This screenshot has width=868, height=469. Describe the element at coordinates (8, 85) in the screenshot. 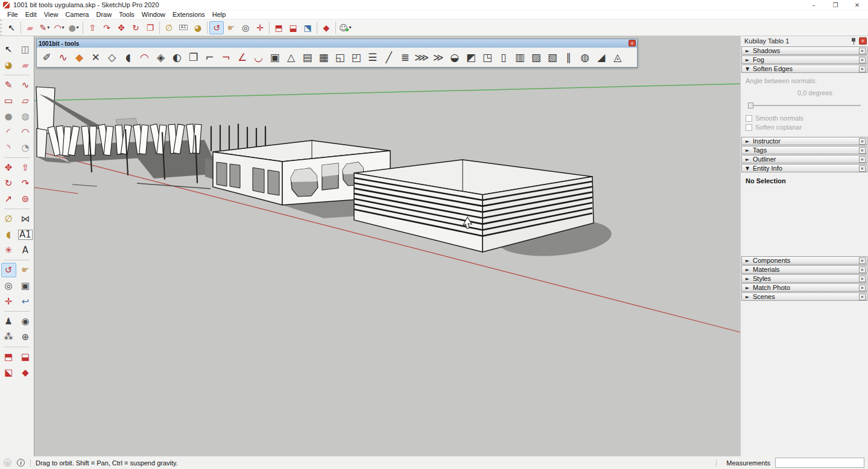

I see `line-tool: ✎` at that location.